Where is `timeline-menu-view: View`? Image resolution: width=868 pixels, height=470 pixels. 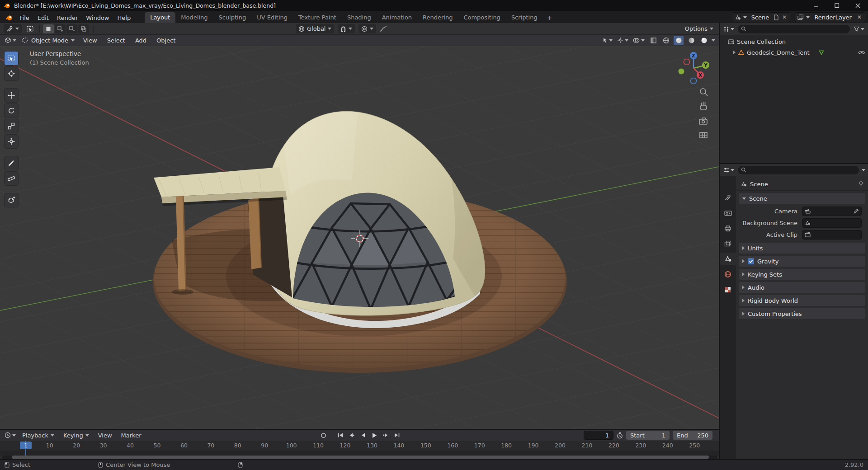 timeline-menu-view: View is located at coordinates (105, 436).